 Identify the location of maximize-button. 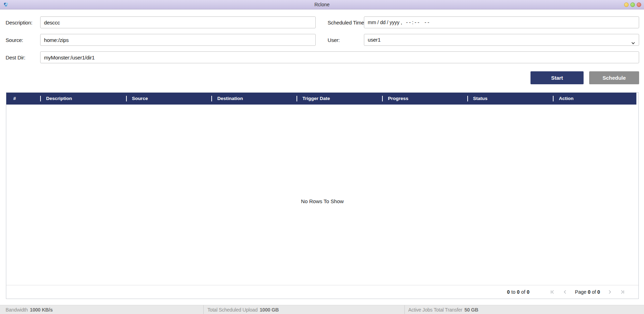
(633, 5).